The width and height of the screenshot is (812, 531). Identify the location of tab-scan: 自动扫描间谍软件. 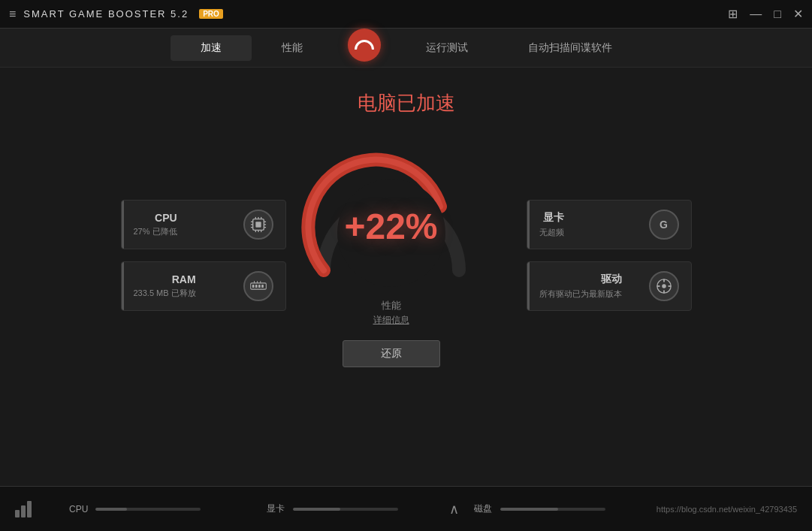
(570, 48).